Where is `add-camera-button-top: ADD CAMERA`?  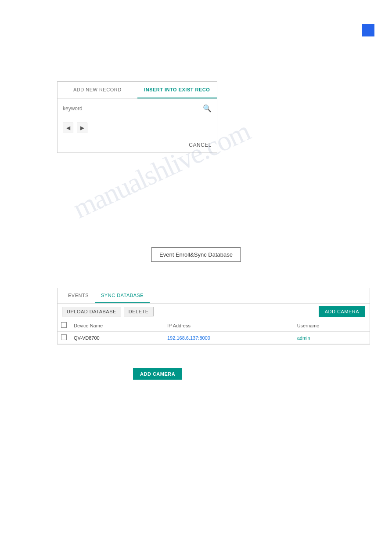 add-camera-button-top: ADD CAMERA is located at coordinates (342, 312).